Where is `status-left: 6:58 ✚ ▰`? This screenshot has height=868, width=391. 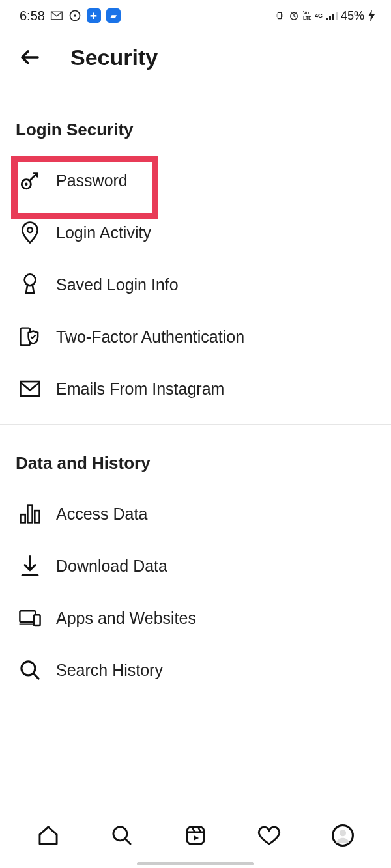 status-left: 6:58 ✚ ▰ is located at coordinates (70, 16).